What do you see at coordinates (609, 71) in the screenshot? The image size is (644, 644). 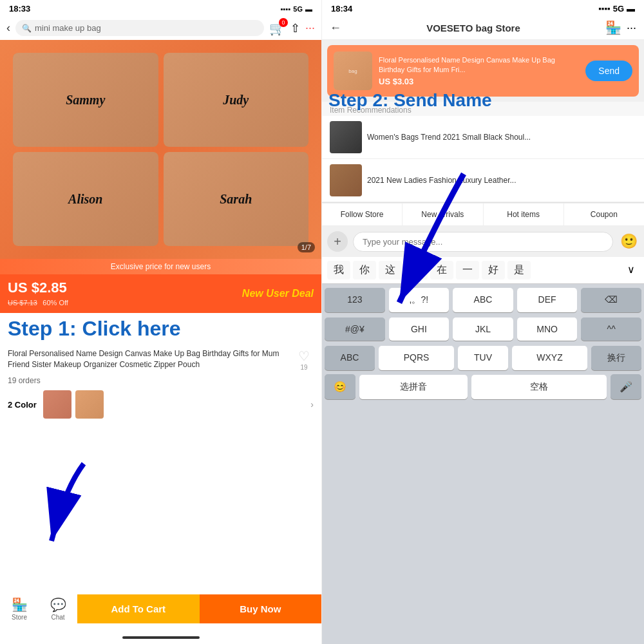 I see `send-button: Send` at bounding box center [609, 71].